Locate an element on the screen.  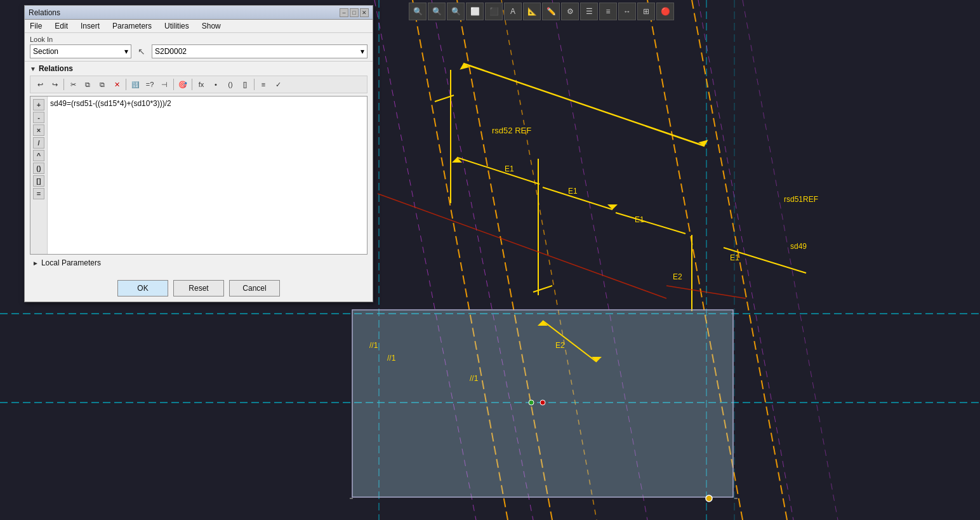
combo-dropdown-arrow: ▾ is located at coordinates (126, 51).